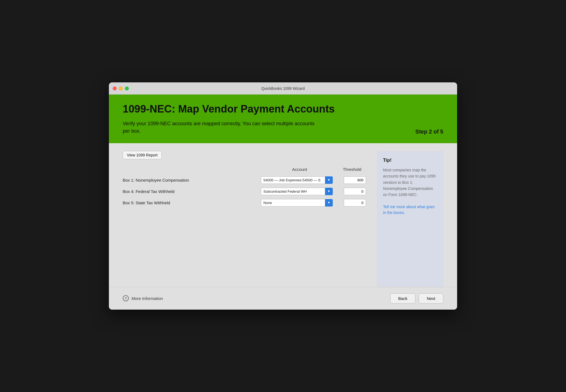 The width and height of the screenshot is (566, 392). Describe the element at coordinates (417, 299) in the screenshot. I see `footer-right: Back Next` at that location.